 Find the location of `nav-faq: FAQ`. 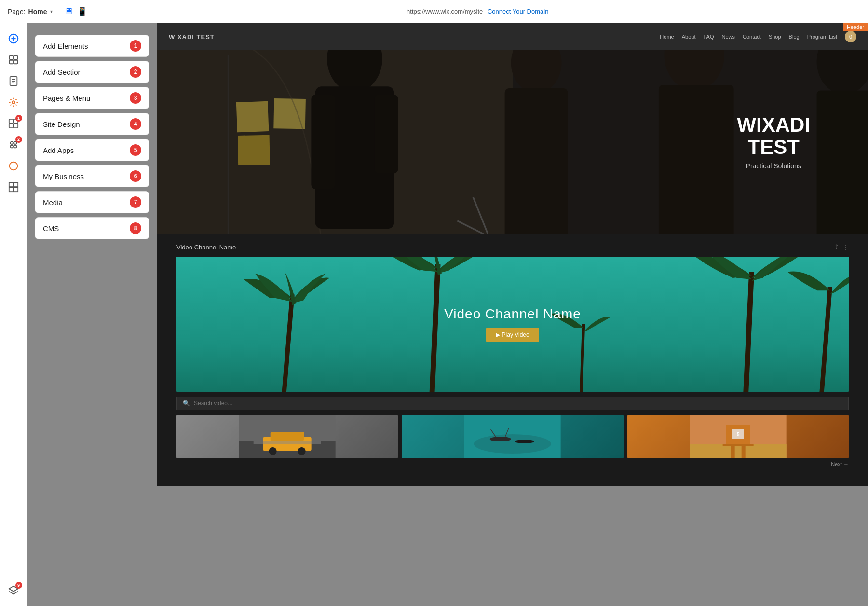

nav-faq: FAQ is located at coordinates (708, 37).